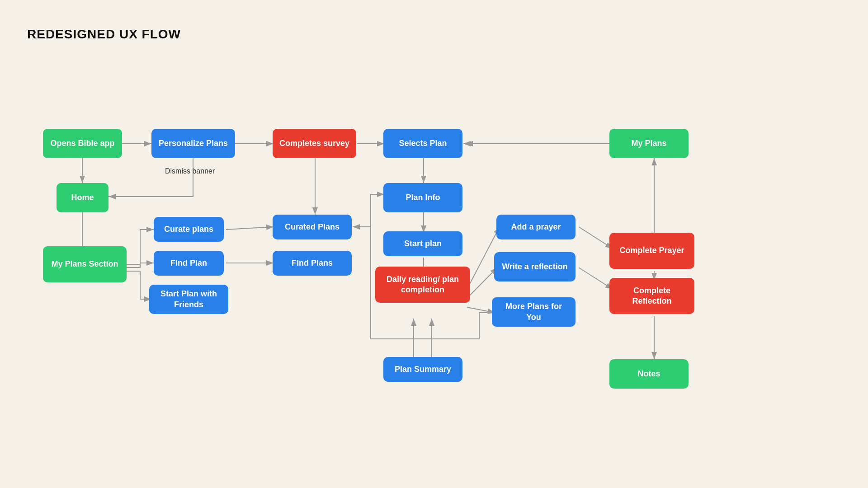 The image size is (868, 488). What do you see at coordinates (423, 198) in the screenshot?
I see `node-plan-info: Plan Info` at bounding box center [423, 198].